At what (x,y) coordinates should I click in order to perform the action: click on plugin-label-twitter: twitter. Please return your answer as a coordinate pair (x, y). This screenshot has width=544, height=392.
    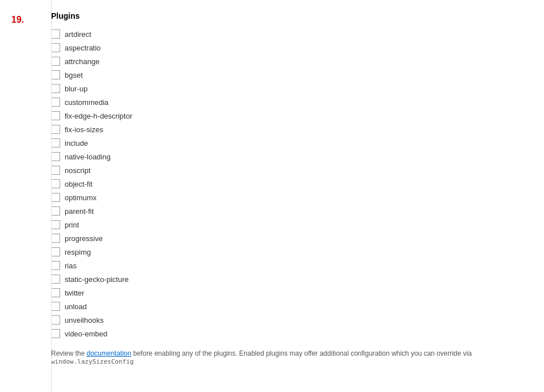
    Looking at the image, I should click on (75, 293).